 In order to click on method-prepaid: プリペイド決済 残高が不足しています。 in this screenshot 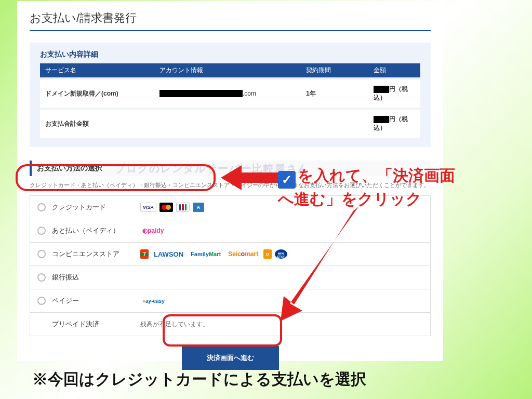, I will do `click(230, 324)`.